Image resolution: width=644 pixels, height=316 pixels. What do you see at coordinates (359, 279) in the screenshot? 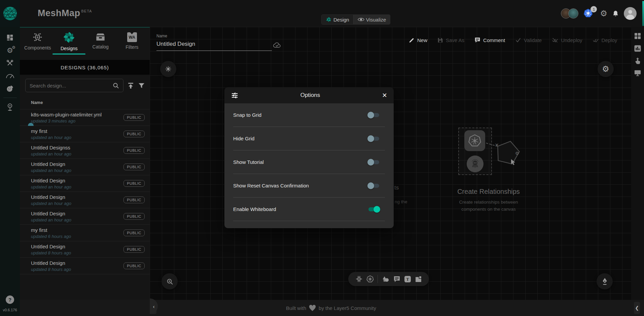
I see `dock-components-icon` at bounding box center [359, 279].